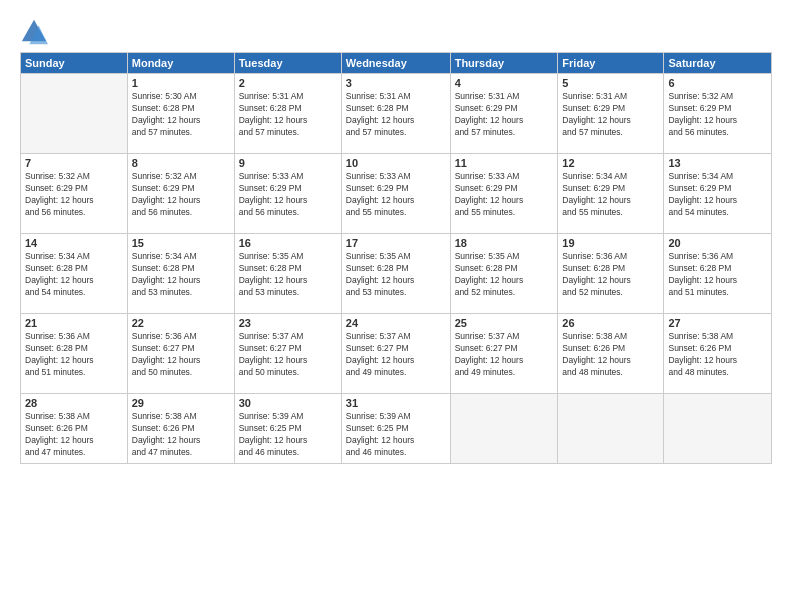  What do you see at coordinates (504, 354) in the screenshot?
I see `calendar-cell: 25Sunrise: 5:37 AMSunset: 6:27 PMDayligh…` at bounding box center [504, 354].